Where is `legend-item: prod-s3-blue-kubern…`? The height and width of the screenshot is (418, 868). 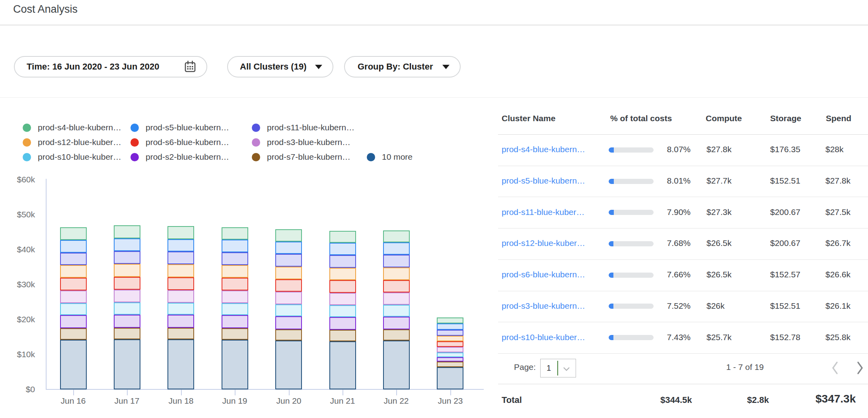
legend-item: prod-s3-blue-kubern… is located at coordinates (301, 142).